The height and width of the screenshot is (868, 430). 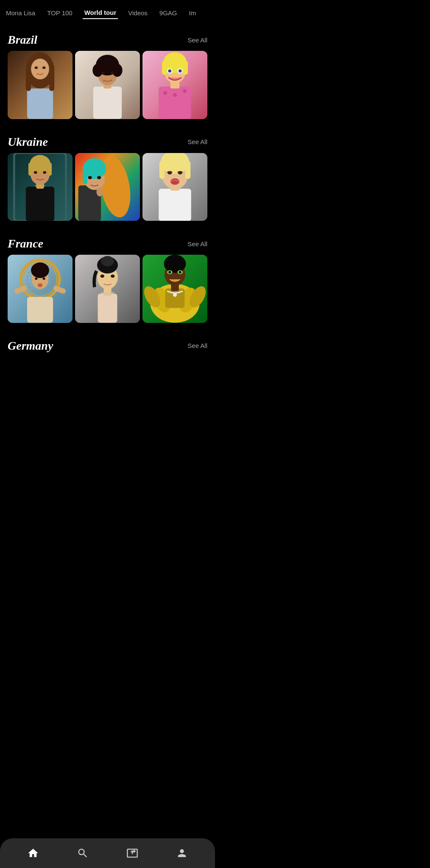 I want to click on tab-mona-lisa: Mona Lisa, so click(x=20, y=13).